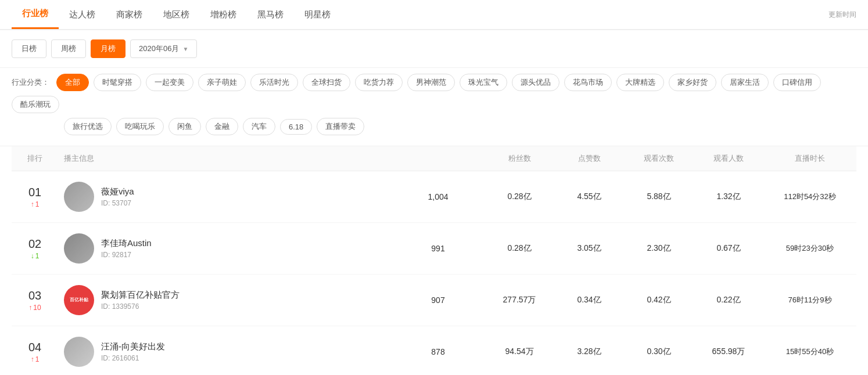 This screenshot has width=868, height=375. Describe the element at coordinates (73, 82) in the screenshot. I see `cat-all: 全部` at that location.